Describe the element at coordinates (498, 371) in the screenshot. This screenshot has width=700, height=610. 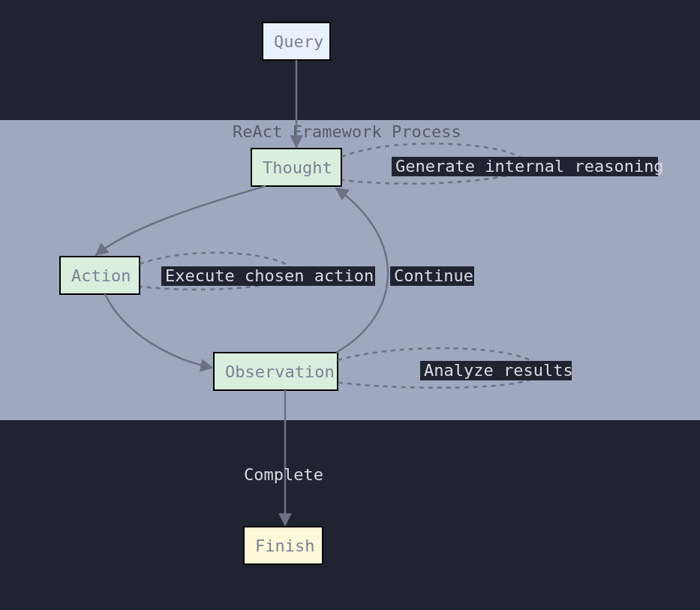
I see `annot-observation: Analyze results` at that location.